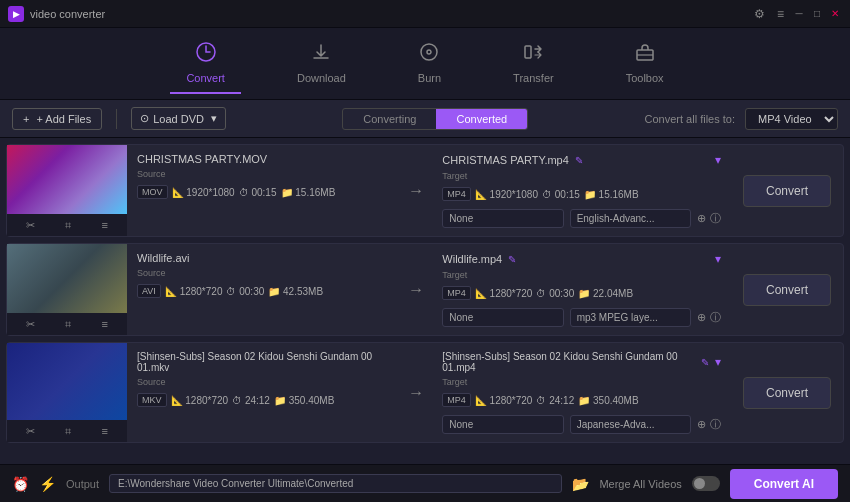 This screenshot has width=850, height=502. I want to click on conversion-tabs: Converting Converted, so click(435, 119).